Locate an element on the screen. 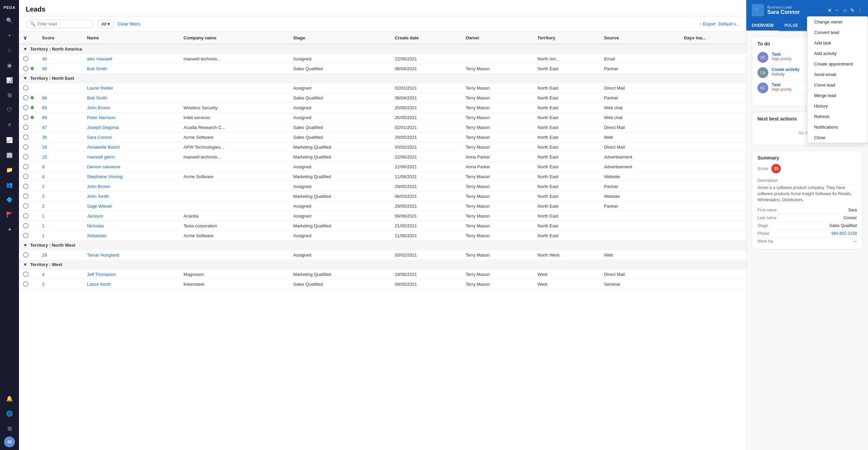 This screenshot has width=868, height=450. globe-icon: 🌐 is located at coordinates (9, 413).